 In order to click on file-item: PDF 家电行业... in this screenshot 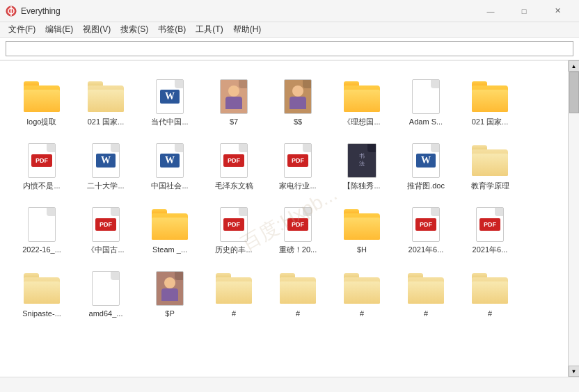, I will do `click(298, 163)`.